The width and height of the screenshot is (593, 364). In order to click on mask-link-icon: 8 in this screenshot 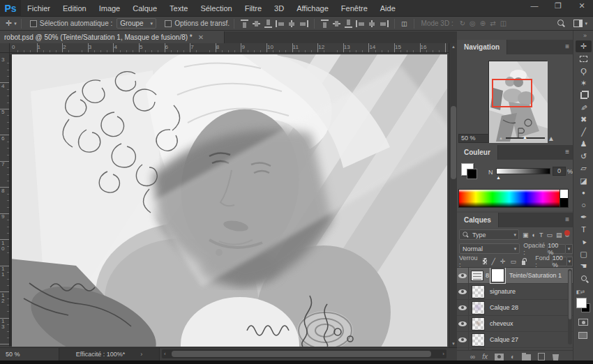, I will do `click(487, 275)`.